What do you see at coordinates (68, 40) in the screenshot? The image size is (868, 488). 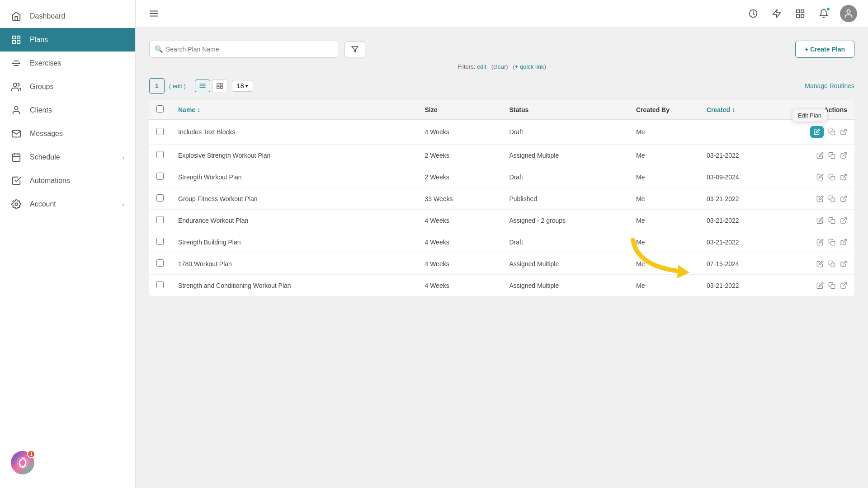 I see `sidebar-item-plans: Plans` at bounding box center [68, 40].